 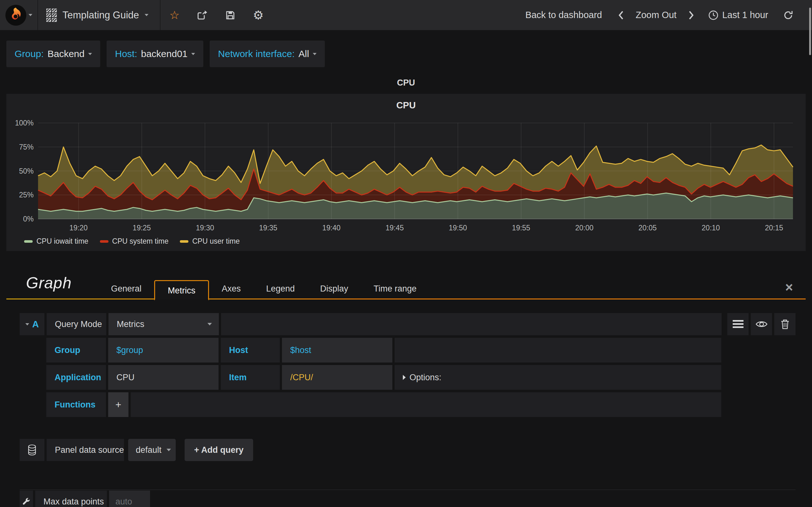 What do you see at coordinates (174, 15) in the screenshot?
I see `star-button: ☆` at bounding box center [174, 15].